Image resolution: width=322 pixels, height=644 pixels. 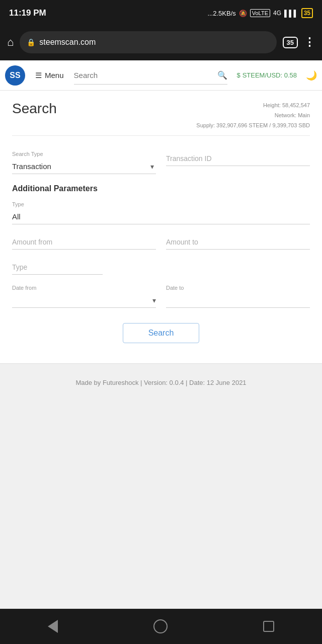 What do you see at coordinates (238, 163) in the screenshot?
I see `transaction-id-col` at bounding box center [238, 163].